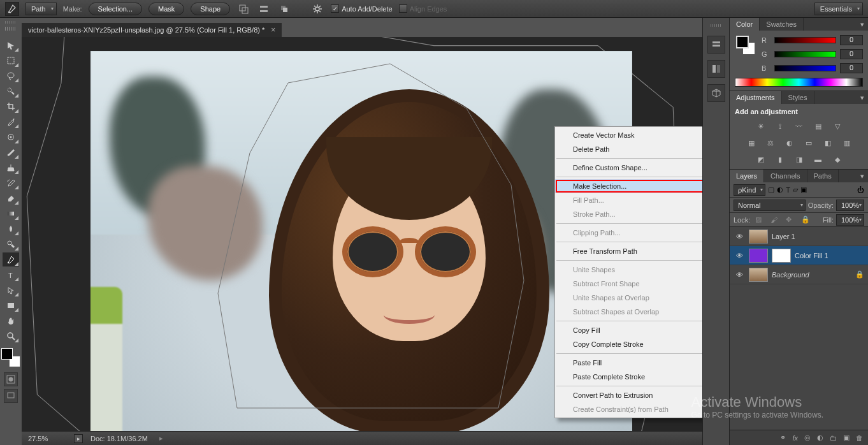 The height and width of the screenshot is (445, 868). I want to click on context-menu-item: Create Vector Mask, so click(632, 135).